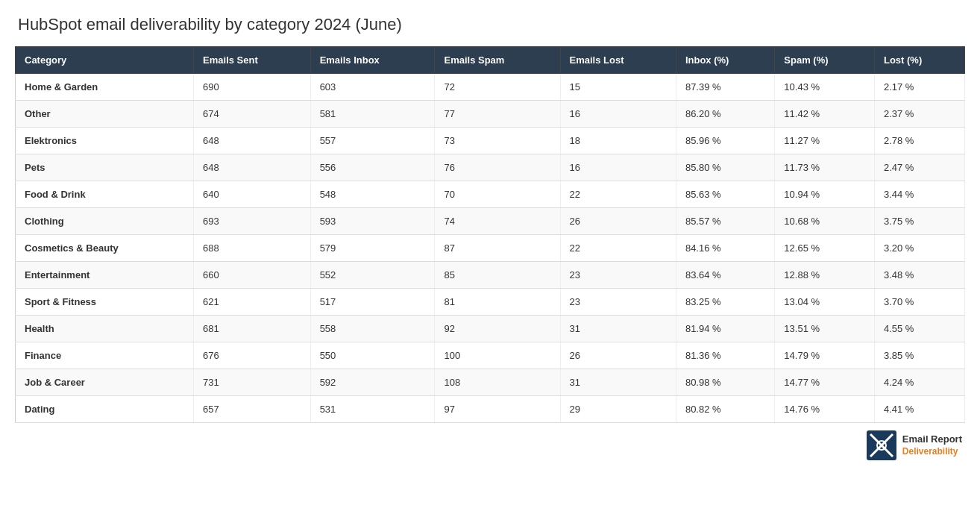 The height and width of the screenshot is (514, 980). What do you see at coordinates (919, 410) in the screenshot?
I see `cell-lost_pct: 4.41 %` at bounding box center [919, 410].